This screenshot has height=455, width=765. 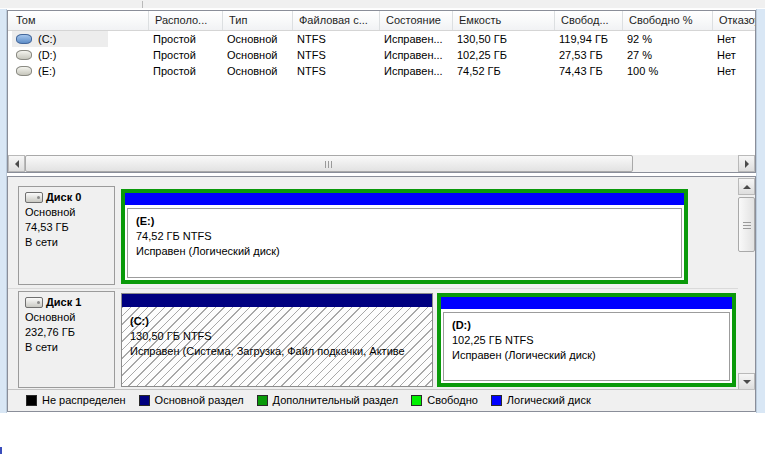 I want to click on partition-d-label: (D:), so click(x=590, y=326).